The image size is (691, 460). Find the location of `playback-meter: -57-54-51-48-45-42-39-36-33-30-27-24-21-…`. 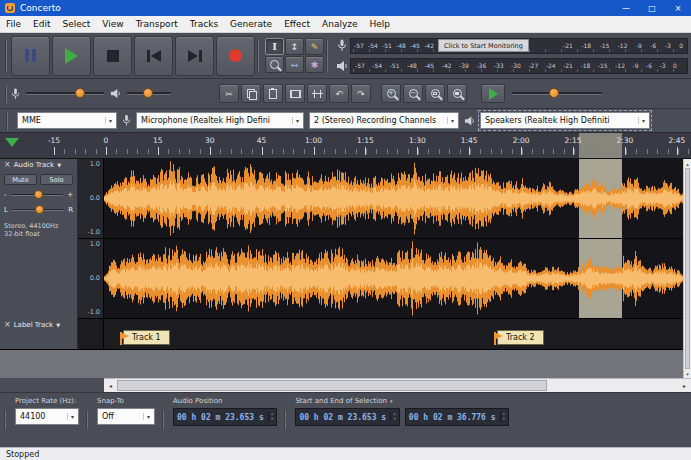

playback-meter: -57-54-51-48-45-42-39-36-33-30-27-24-21-… is located at coordinates (512, 66).